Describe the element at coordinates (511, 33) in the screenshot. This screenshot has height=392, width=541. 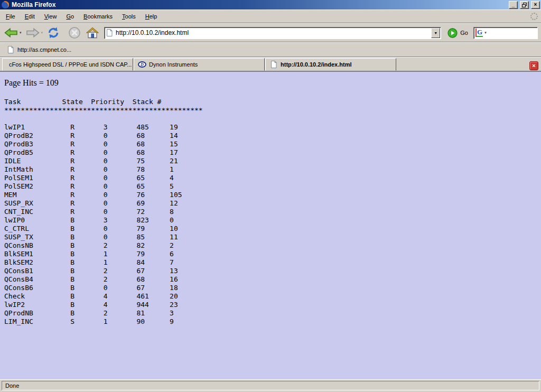
I see `search-input` at that location.